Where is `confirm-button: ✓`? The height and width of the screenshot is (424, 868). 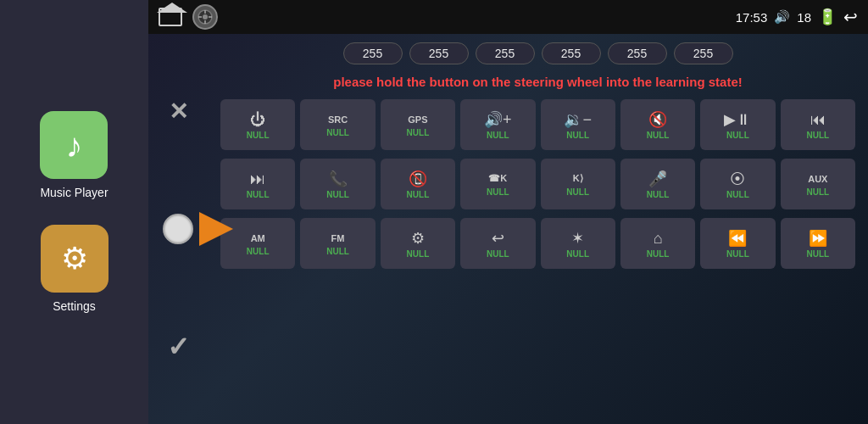 confirm-button: ✓ is located at coordinates (178, 347).